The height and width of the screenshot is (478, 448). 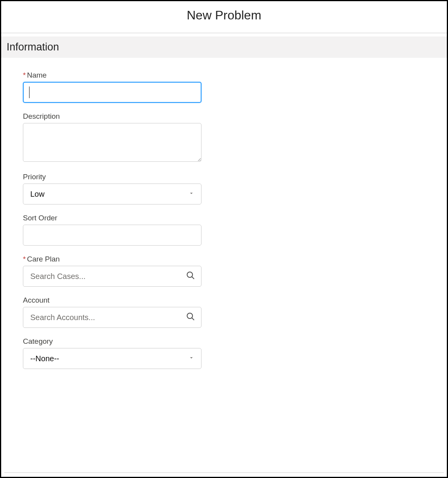 I want to click on field-group-sort-order: Sort Order, so click(x=224, y=230).